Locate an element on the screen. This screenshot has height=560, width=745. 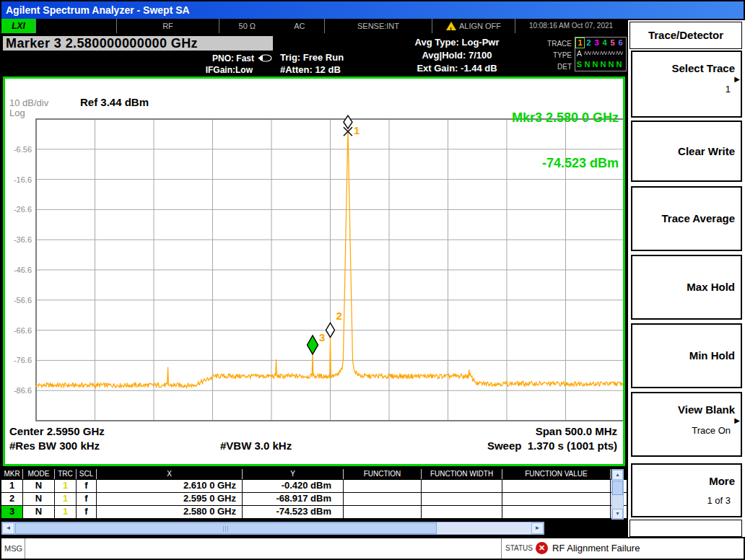
legend-type-row: A is located at coordinates (601, 53).